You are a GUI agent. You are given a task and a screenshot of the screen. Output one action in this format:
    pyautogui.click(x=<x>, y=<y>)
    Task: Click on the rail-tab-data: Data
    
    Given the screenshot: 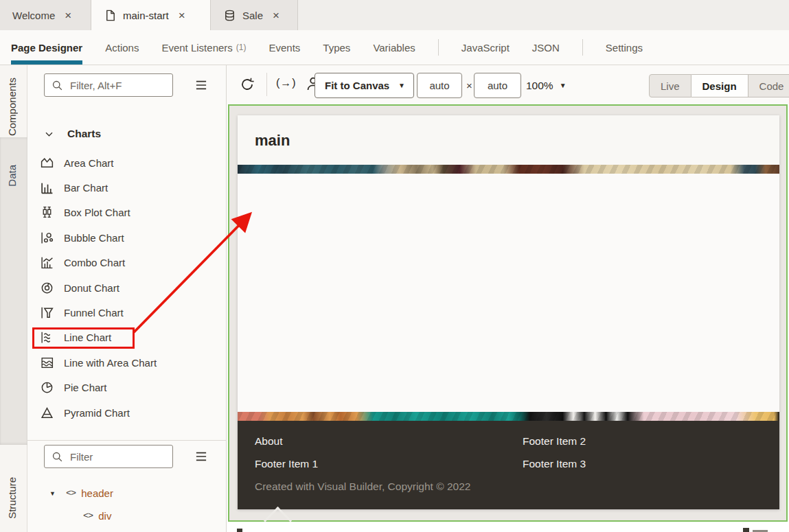 What is the action you would take?
    pyautogui.click(x=14, y=291)
    